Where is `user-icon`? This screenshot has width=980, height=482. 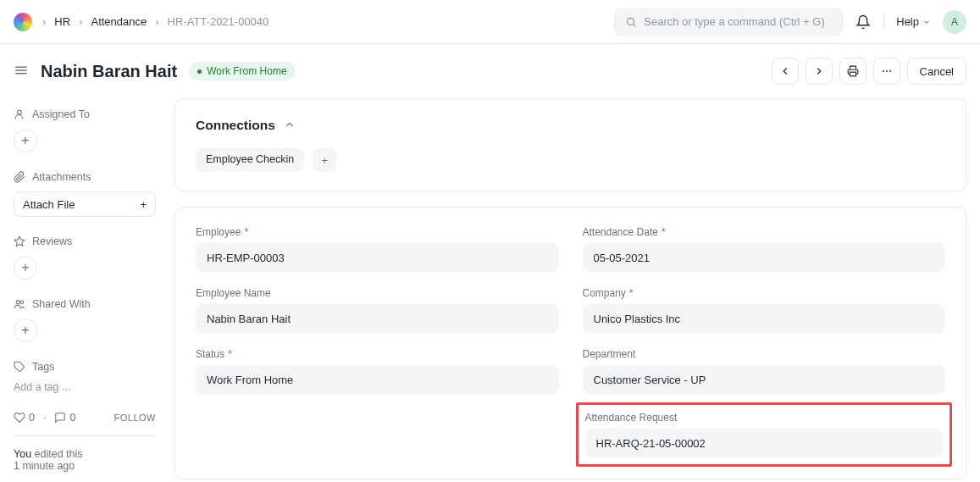 user-icon is located at coordinates (19, 114).